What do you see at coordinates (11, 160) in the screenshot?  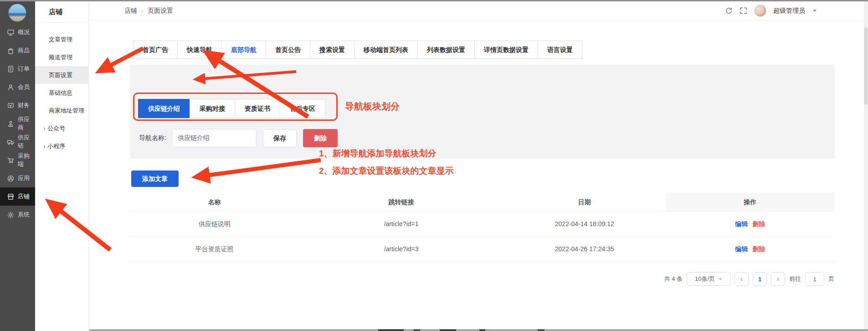 I see `cart-icon` at bounding box center [11, 160].